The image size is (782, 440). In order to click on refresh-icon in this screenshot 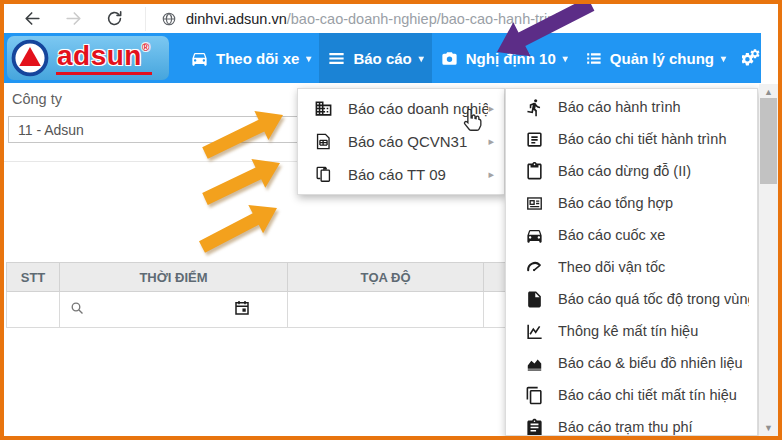, I will do `click(114, 19)`.